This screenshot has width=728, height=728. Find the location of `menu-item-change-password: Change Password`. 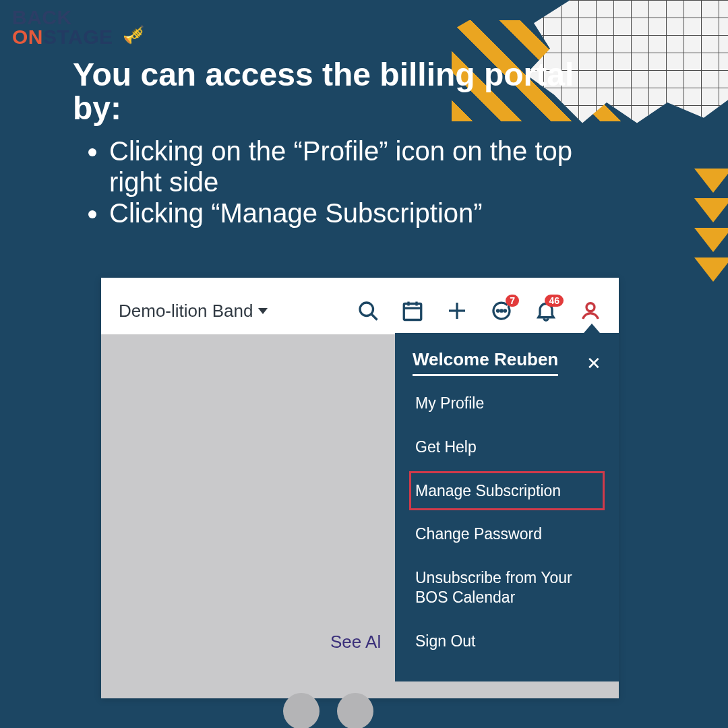

menu-item-change-password: Change Password is located at coordinates (507, 534).